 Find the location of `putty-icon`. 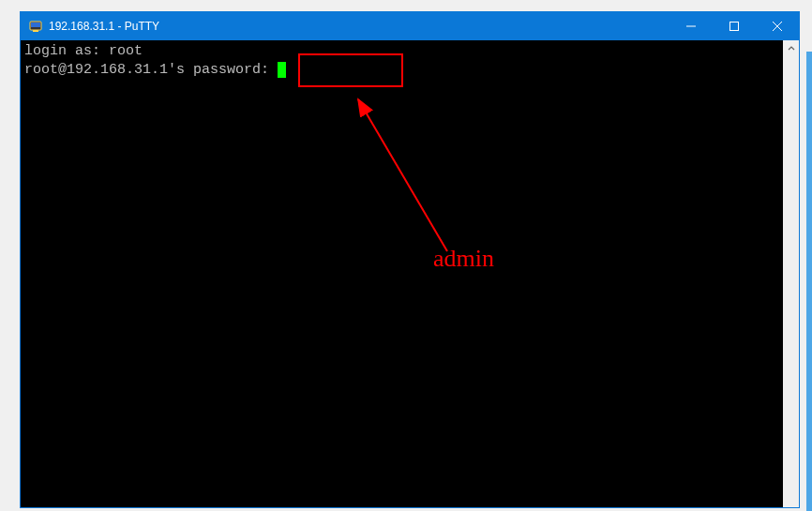

putty-icon is located at coordinates (36, 26).